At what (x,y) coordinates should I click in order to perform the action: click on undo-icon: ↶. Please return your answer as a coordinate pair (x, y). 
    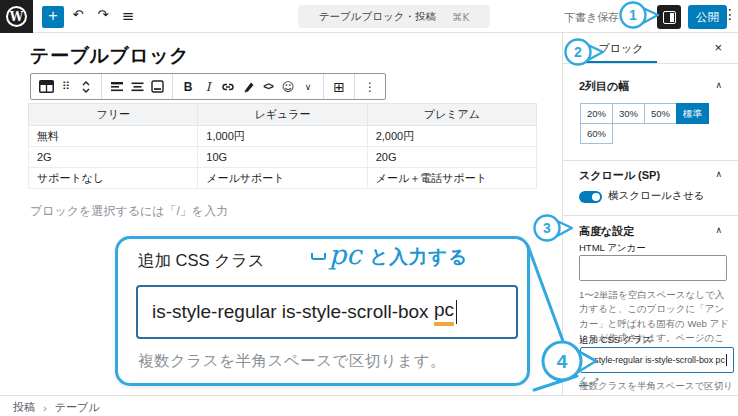
    Looking at the image, I should click on (78, 14).